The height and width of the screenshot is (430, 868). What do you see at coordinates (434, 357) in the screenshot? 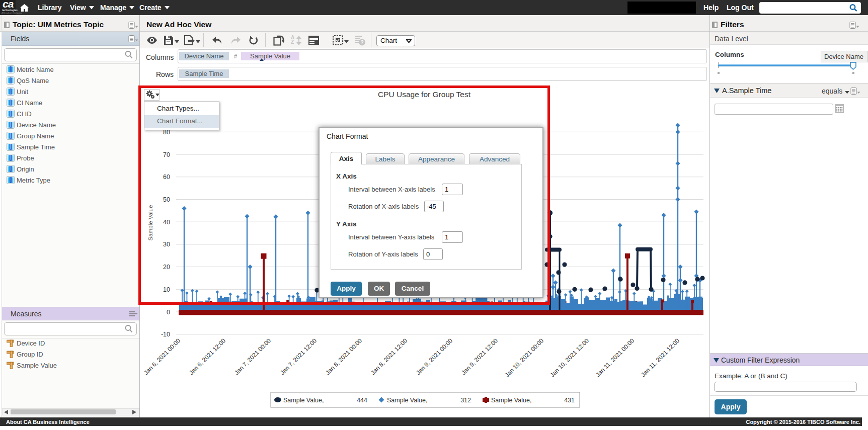
I see `svg-text: Jan 9, 2021 00:00` at bounding box center [434, 357].